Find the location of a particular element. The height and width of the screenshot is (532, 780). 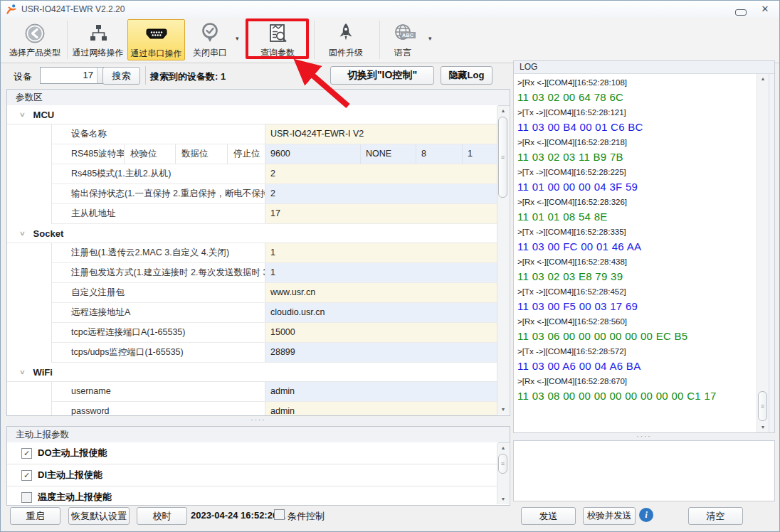

toolbar-button-label: 通过网络操作 is located at coordinates (98, 53).